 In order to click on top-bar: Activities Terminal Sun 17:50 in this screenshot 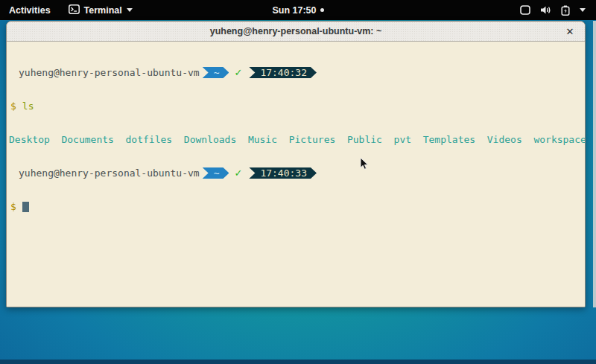, I will do `click(298, 10)`.